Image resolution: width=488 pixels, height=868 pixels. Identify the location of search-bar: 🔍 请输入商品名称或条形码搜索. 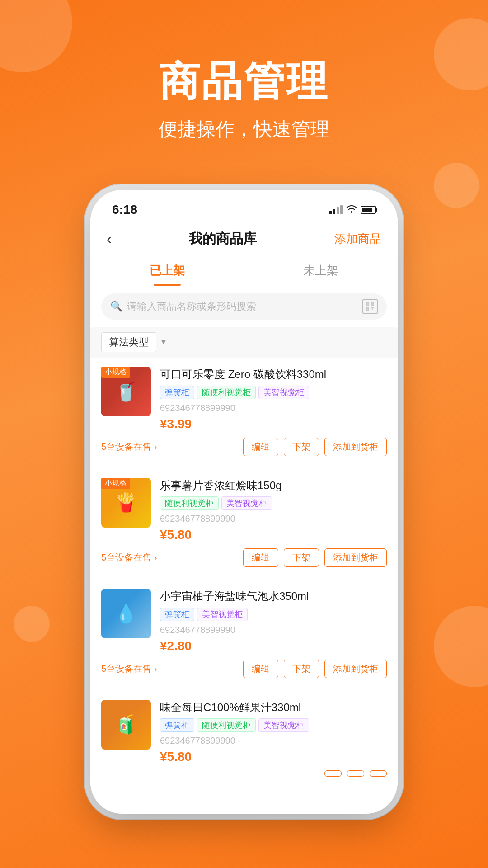
(244, 307).